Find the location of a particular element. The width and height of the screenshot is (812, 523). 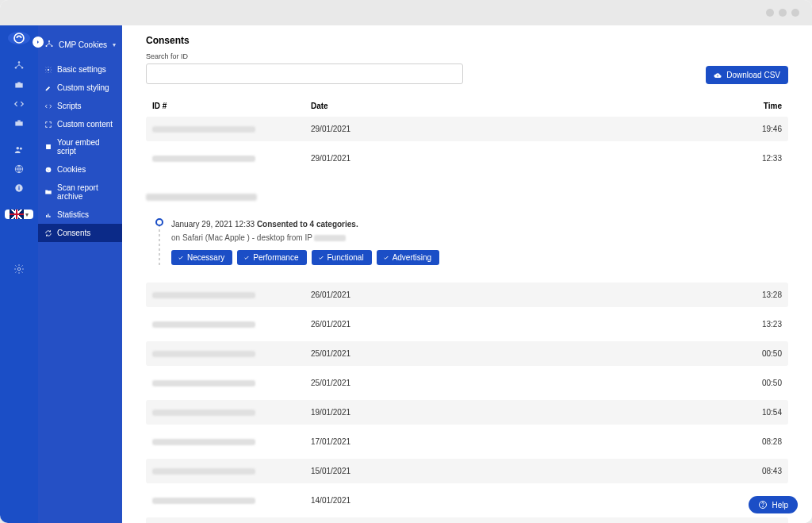

flag-uk-icon is located at coordinates (17, 214).